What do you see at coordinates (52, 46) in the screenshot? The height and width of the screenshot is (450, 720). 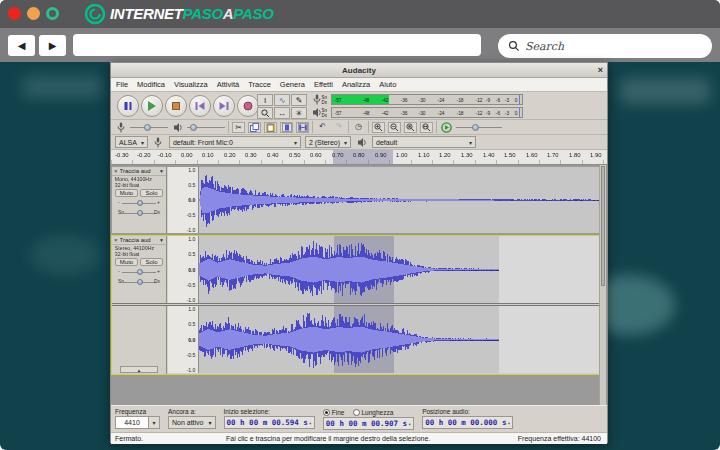 I see `forward-button: ▶` at bounding box center [52, 46].